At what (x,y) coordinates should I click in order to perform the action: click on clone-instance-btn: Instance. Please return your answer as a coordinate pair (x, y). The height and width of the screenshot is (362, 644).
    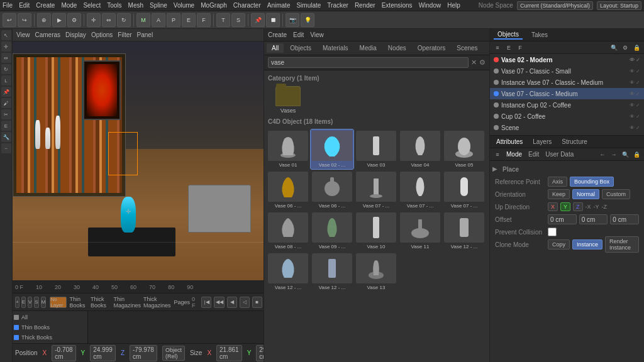
    Looking at the image, I should click on (587, 244).